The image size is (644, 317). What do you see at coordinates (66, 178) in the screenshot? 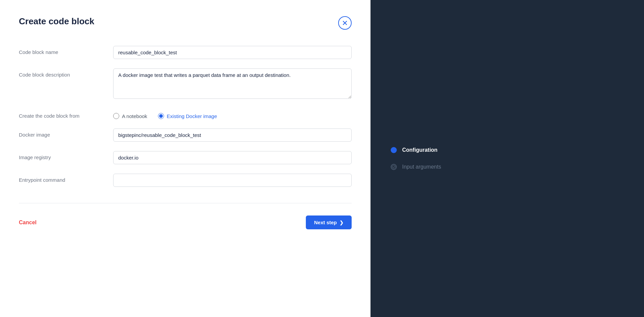
I see `entrypoint-command-label: Entrypoint command` at bounding box center [66, 178].